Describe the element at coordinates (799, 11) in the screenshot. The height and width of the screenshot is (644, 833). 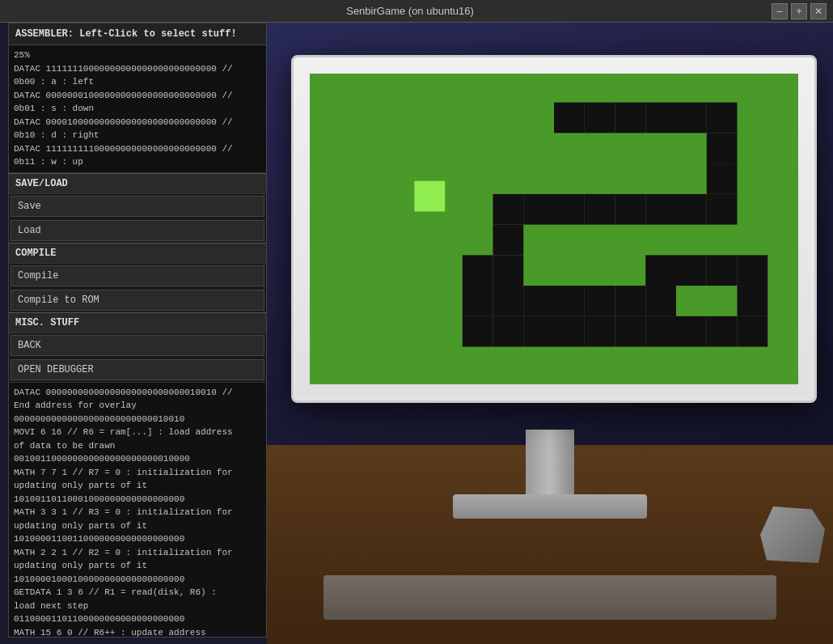
I see `maximize-button: +` at that location.